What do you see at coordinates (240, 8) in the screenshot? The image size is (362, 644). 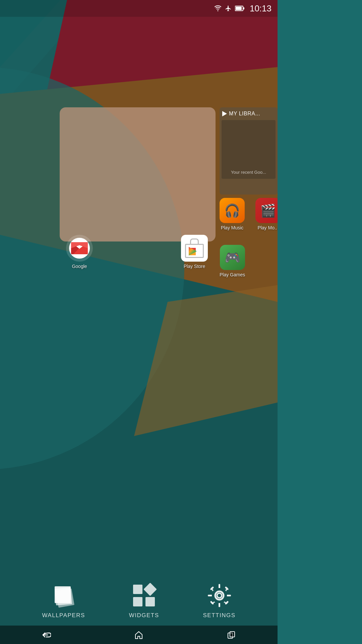 I see `battery-icon` at bounding box center [240, 8].